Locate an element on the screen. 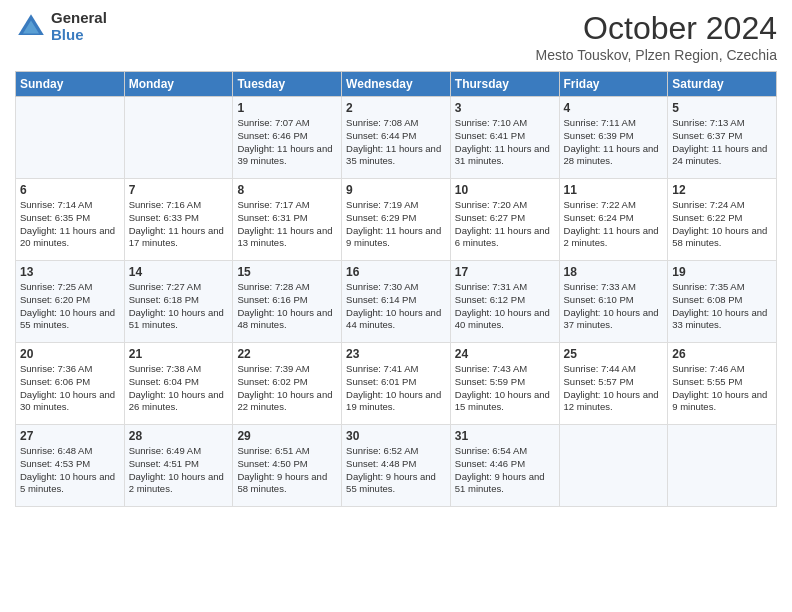  calendar-cell: 2Sunrise: 7:08 AM Sunset: 6:44 PM Daylig… is located at coordinates (396, 138).